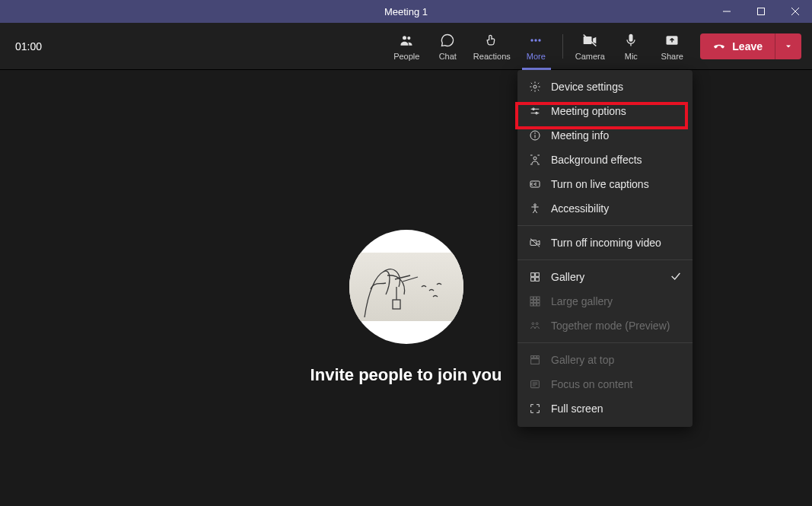  What do you see at coordinates (726, 11) in the screenshot?
I see `minimize-button` at bounding box center [726, 11].